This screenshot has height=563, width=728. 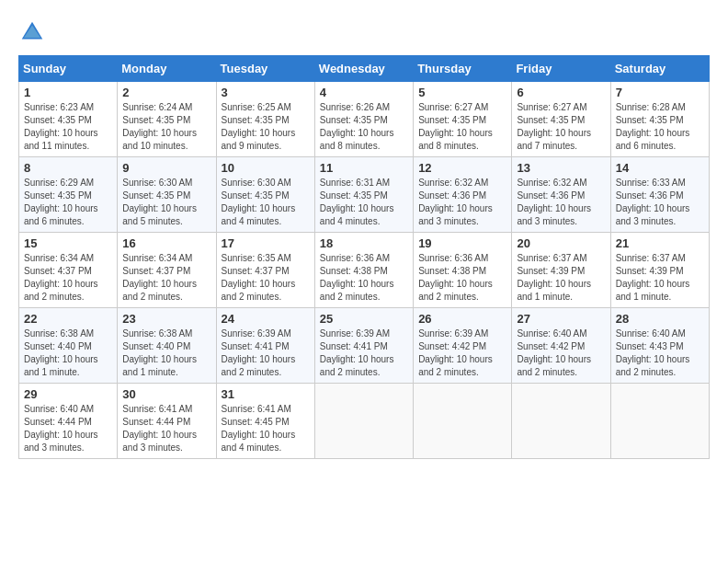 What do you see at coordinates (462, 318) in the screenshot?
I see `day-number: 26` at bounding box center [462, 318].